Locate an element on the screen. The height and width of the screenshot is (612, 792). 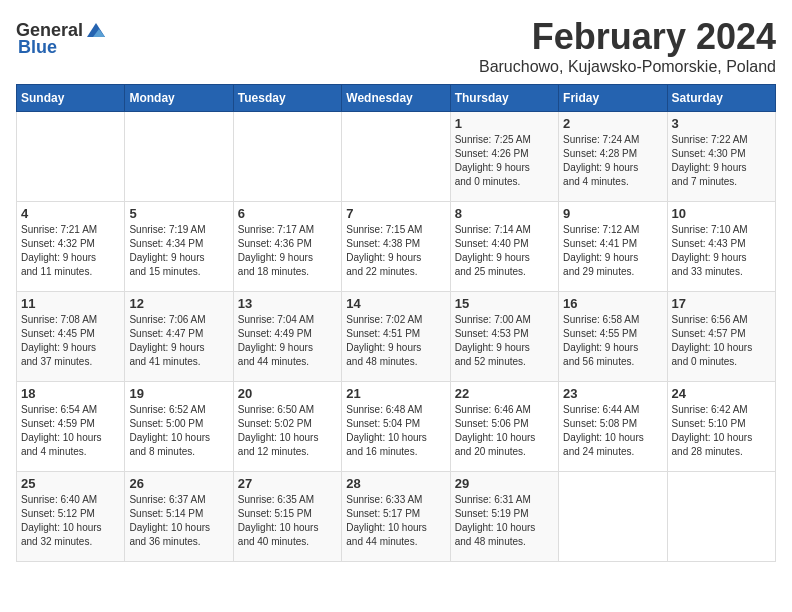
day-info: Sunrise: 7:00 AMSunset: 4:53 PMDaylight:… is located at coordinates (504, 341).